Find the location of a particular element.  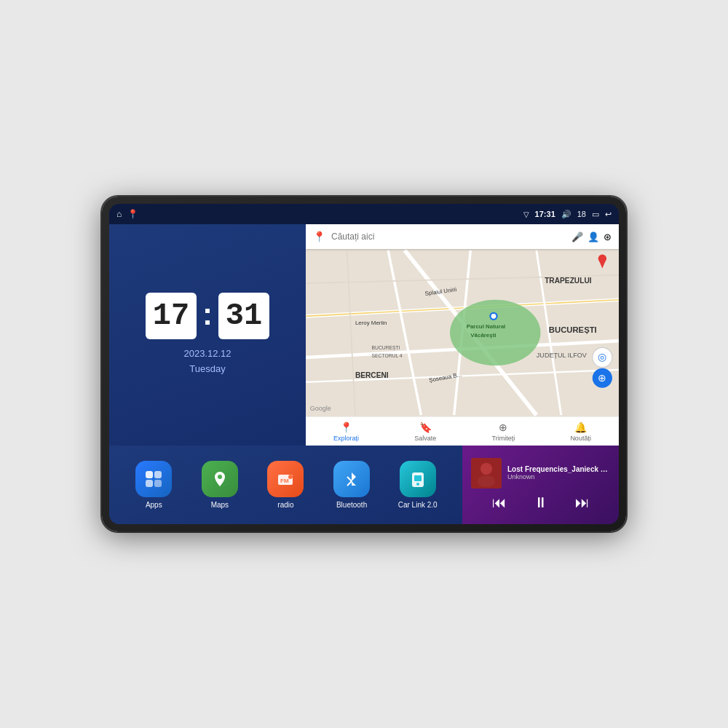

clock-display: 17 : 31 is located at coordinates (207, 316).